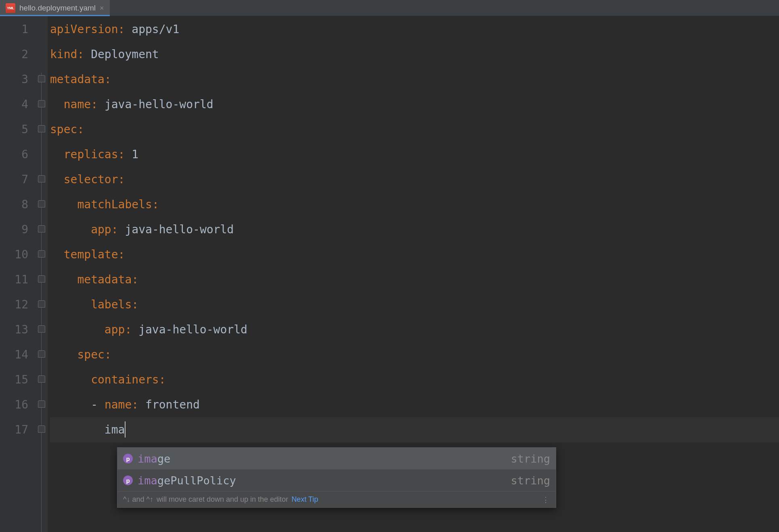 The width and height of the screenshot is (779, 532). What do you see at coordinates (14, 155) in the screenshot?
I see `line-number: 6` at bounding box center [14, 155].